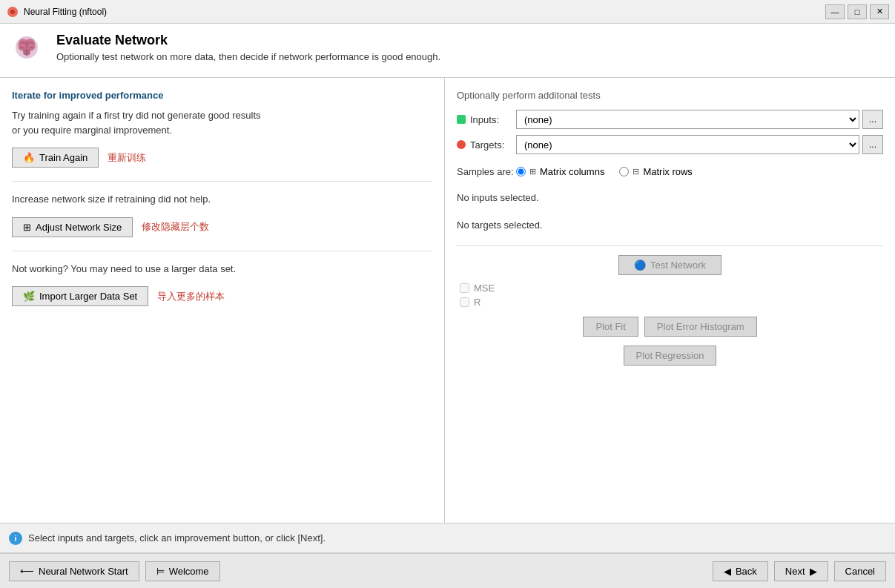  I want to click on fire-icon: 🔥, so click(29, 157).